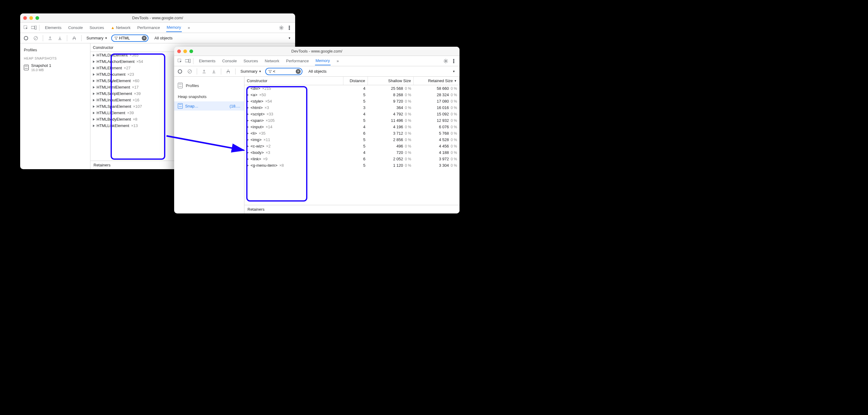  Describe the element at coordinates (353, 133) in the screenshot. I see `distance-value: 6` at that location.